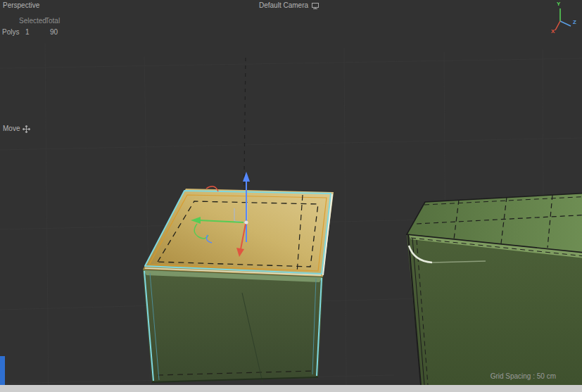  I want to click on active-tool-indicator: Move, so click(17, 129).